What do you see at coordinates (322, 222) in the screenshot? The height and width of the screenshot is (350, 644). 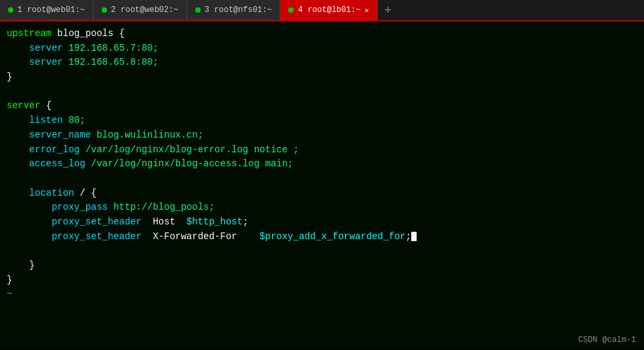 I see `code-line-14: proxy_set_header Host $http_host;` at bounding box center [322, 222].